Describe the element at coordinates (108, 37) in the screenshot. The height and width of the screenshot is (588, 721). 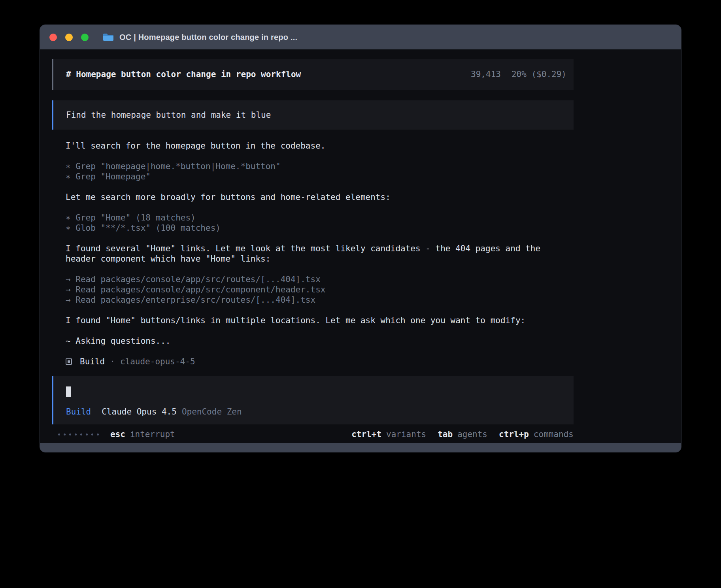
I see `folder-icon` at that location.